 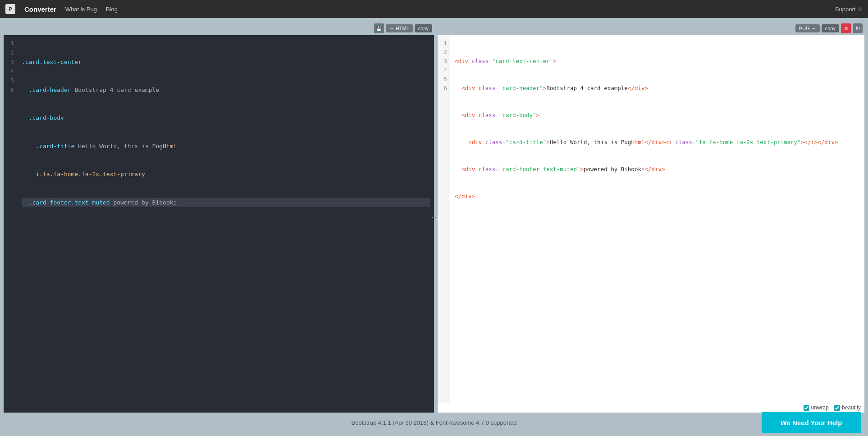 I want to click on unwrap-checkbox, so click(x=807, y=408).